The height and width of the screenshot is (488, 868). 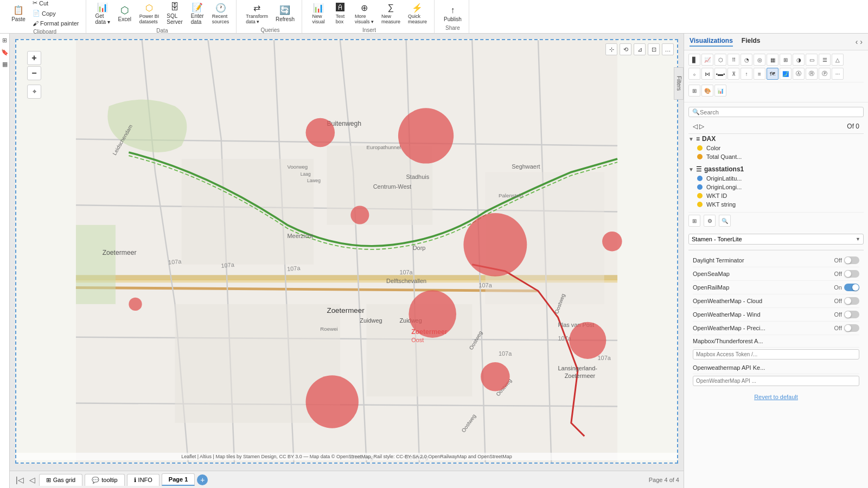 I want to click on panel-arrow-right: ›, so click(x=861, y=42).